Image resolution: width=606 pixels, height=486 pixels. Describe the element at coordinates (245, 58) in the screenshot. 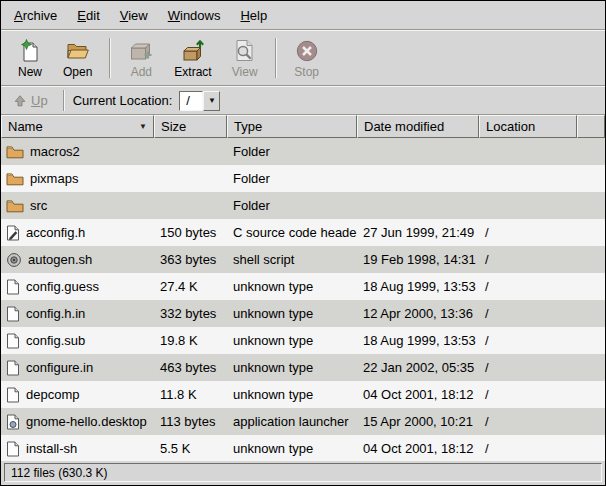

I see `view-button: View` at that location.